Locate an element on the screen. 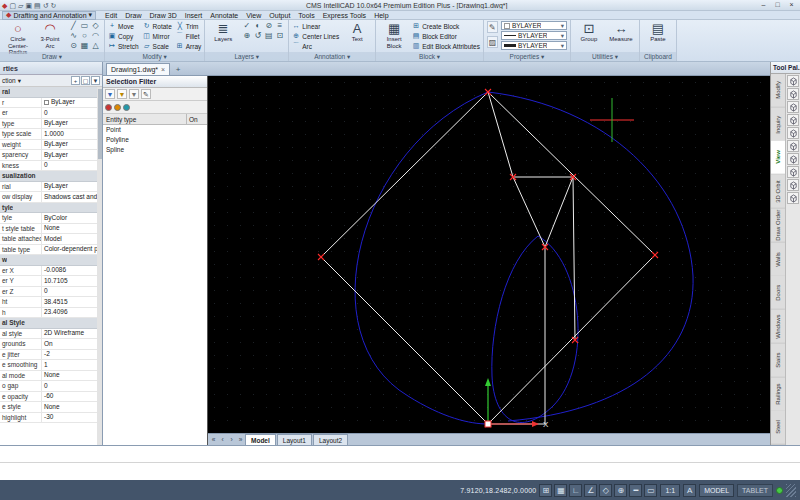  palette-tab-inquiry: Inquiry is located at coordinates (778, 125).